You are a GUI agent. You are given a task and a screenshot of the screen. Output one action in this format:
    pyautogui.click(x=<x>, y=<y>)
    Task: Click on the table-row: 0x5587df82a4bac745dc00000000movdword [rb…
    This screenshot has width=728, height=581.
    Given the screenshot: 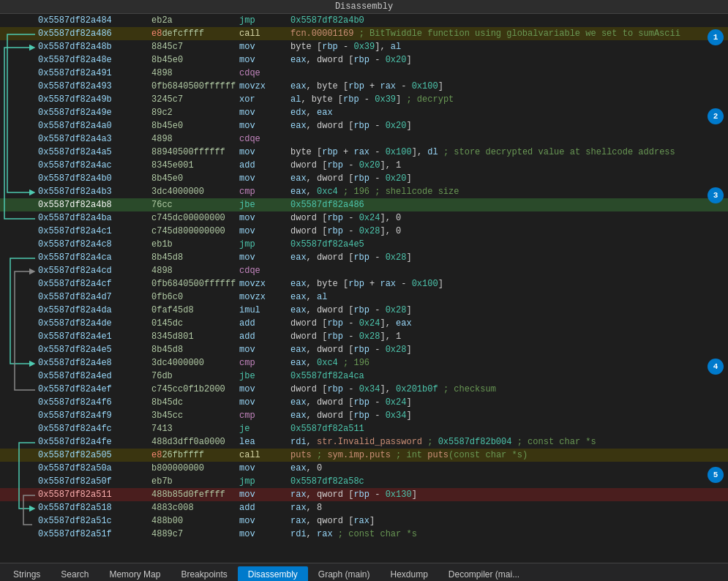 What is the action you would take?
    pyautogui.click(x=364, y=218)
    